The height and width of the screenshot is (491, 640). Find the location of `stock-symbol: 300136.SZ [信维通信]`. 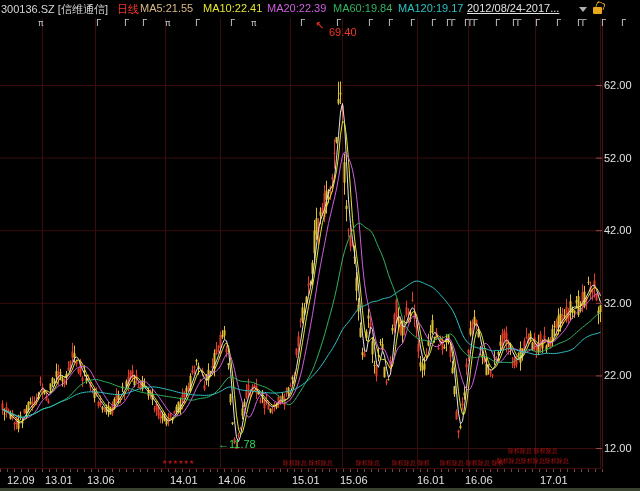

stock-symbol: 300136.SZ [信维通信] is located at coordinates (54, 10).